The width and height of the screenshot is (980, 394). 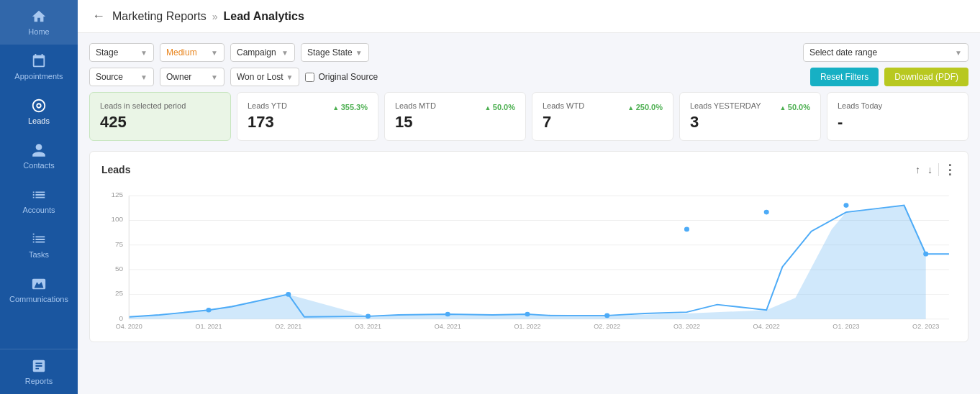 I want to click on medium-filter: Medium ▼, so click(x=192, y=52).